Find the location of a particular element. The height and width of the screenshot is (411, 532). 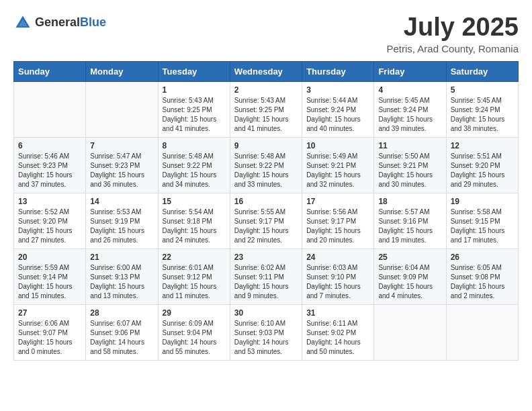

logo-text: General Blue is located at coordinates (71, 23).